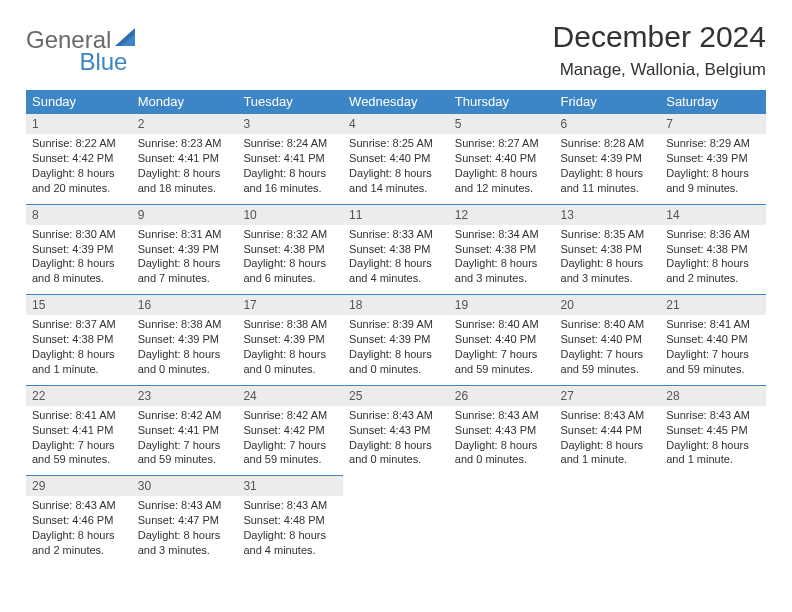 The image size is (792, 612). What do you see at coordinates (713, 214) in the screenshot?
I see `day-number-cell: 14` at bounding box center [713, 214].